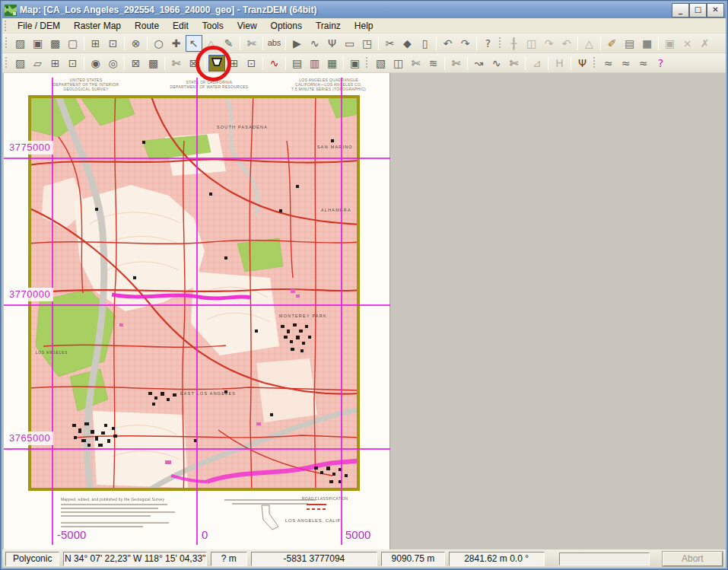 The image size is (728, 570). What do you see at coordinates (147, 26) in the screenshot?
I see `menu-item-route: Route` at bounding box center [147, 26].